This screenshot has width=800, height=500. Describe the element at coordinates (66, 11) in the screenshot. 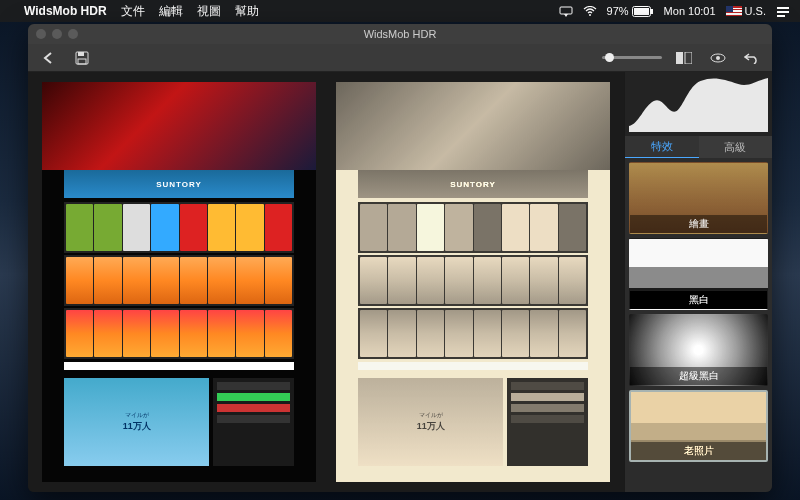

I see `app-menu: WidsMob HDR` at that location.